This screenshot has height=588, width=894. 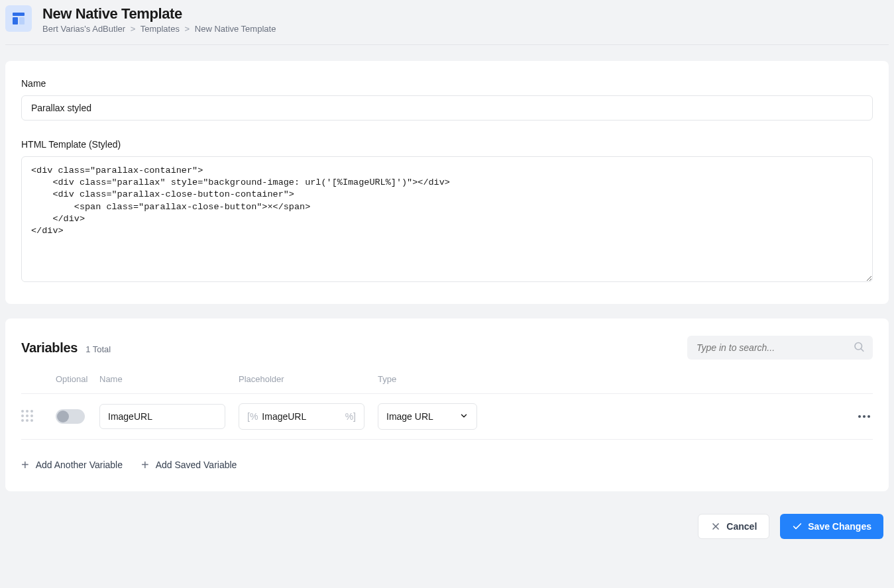 What do you see at coordinates (447, 108) in the screenshot?
I see `name-input` at bounding box center [447, 108].